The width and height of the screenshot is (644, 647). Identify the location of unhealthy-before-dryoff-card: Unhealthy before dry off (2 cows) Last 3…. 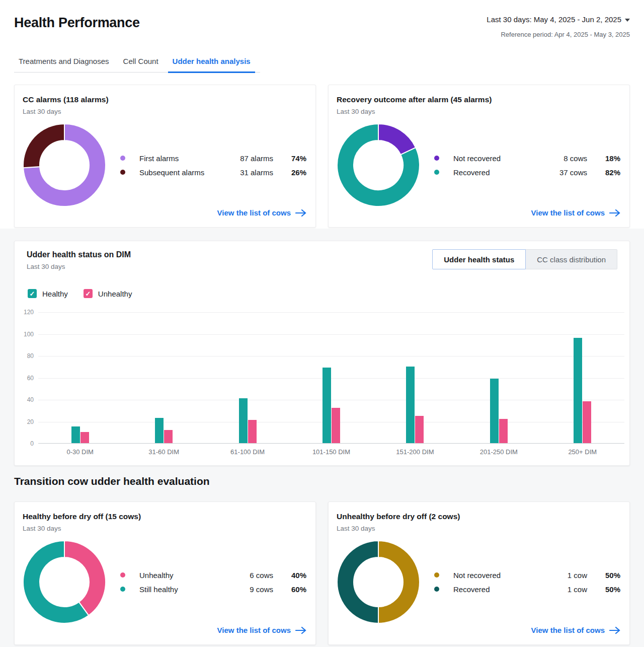
(479, 573).